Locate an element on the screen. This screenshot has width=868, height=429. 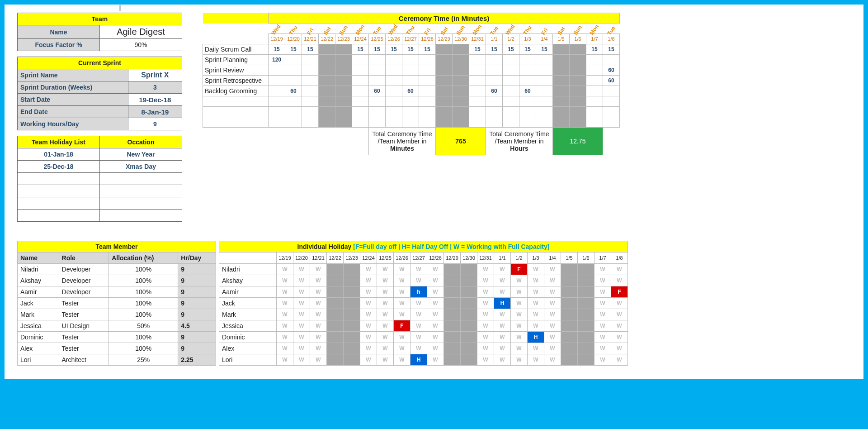
member-alloc: 50% is located at coordinates (144, 326).